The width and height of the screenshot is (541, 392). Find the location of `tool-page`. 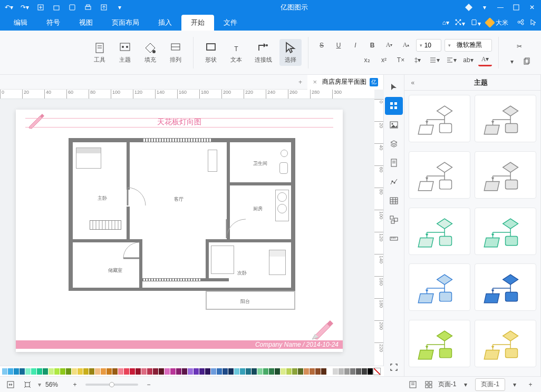

tool-page is located at coordinates (394, 163).